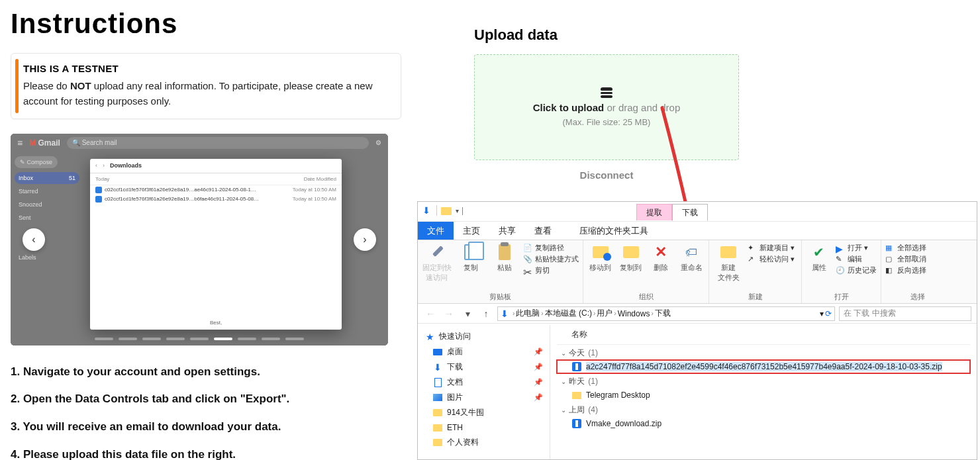  Describe the element at coordinates (528, 314) in the screenshot. I see `crumb-pc: 此电脑` at that location.